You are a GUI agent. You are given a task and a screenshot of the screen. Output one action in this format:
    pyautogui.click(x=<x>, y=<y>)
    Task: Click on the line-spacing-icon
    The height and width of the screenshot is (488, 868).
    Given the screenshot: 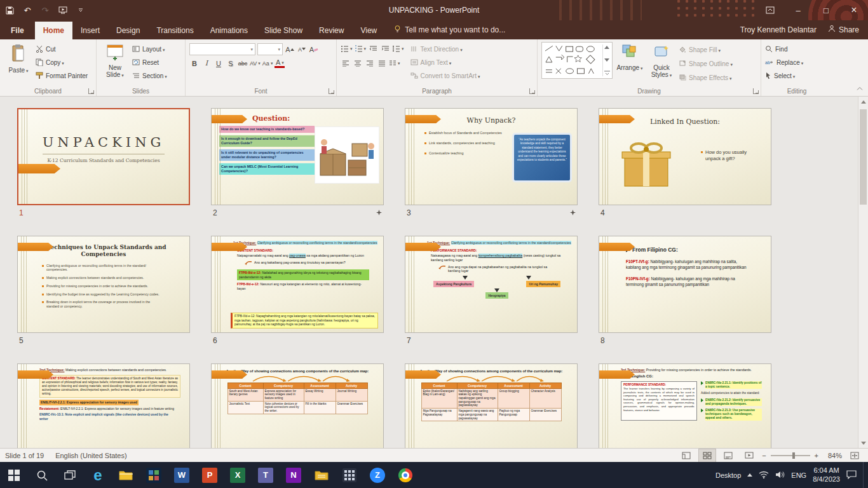 What is the action you would take?
    pyautogui.click(x=398, y=48)
    